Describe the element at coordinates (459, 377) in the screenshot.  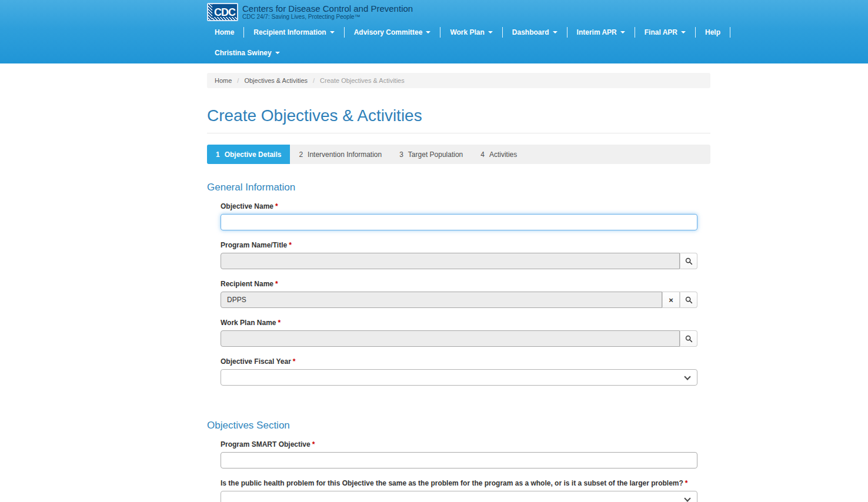
I see `objective-fiscal-year-select-wrap` at that location.